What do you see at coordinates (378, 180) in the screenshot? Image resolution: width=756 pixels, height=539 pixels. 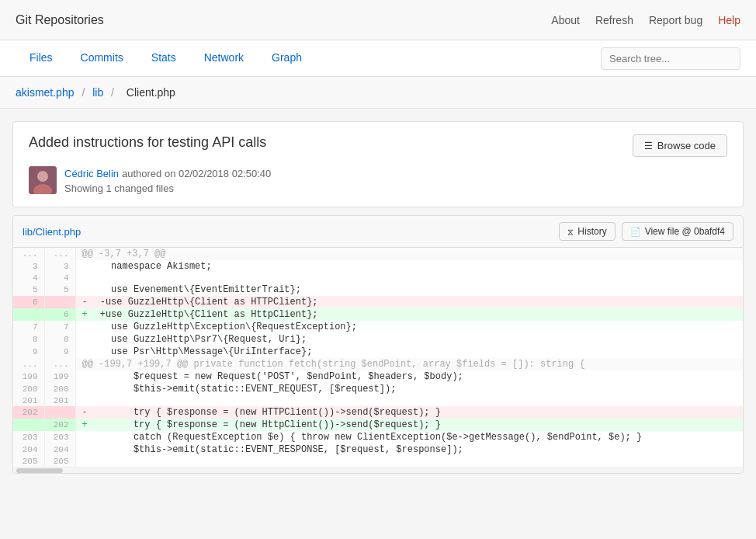 I see `commit-meta: Cédric Belin authored on 02/02/2018 02:5…` at bounding box center [378, 180].